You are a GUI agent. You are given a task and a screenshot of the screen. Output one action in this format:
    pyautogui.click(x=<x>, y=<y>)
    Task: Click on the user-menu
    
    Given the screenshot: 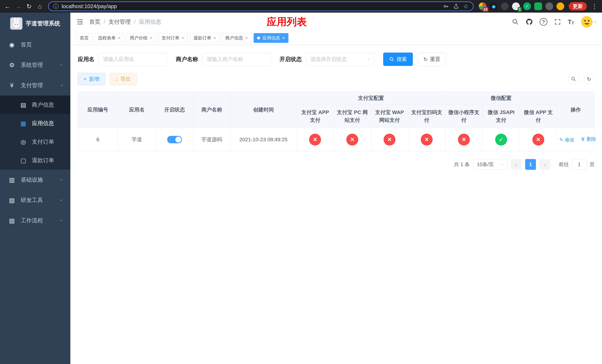 What is the action you would take?
    pyautogui.click(x=588, y=22)
    